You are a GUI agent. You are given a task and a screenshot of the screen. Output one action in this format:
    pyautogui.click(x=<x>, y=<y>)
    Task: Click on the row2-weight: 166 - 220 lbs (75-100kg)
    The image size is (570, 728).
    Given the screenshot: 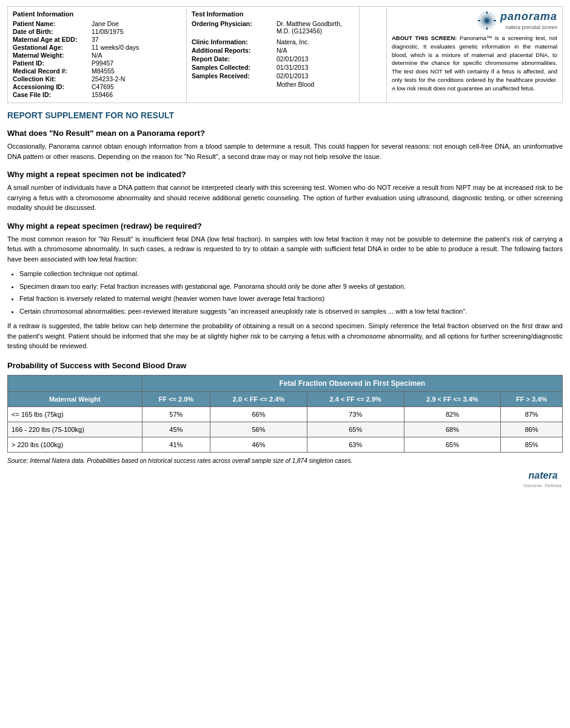 What is the action you would take?
    pyautogui.click(x=75, y=430)
    